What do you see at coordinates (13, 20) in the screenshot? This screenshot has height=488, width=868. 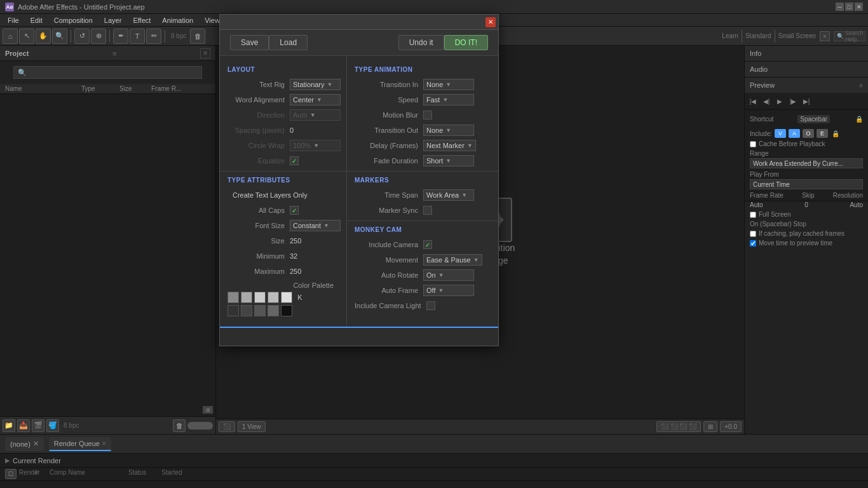 I see `menu-file: File` at bounding box center [13, 20].